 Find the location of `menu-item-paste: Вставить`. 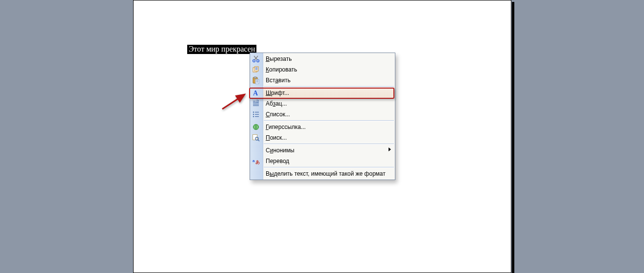

menu-item-paste: Вставить is located at coordinates (323, 80).